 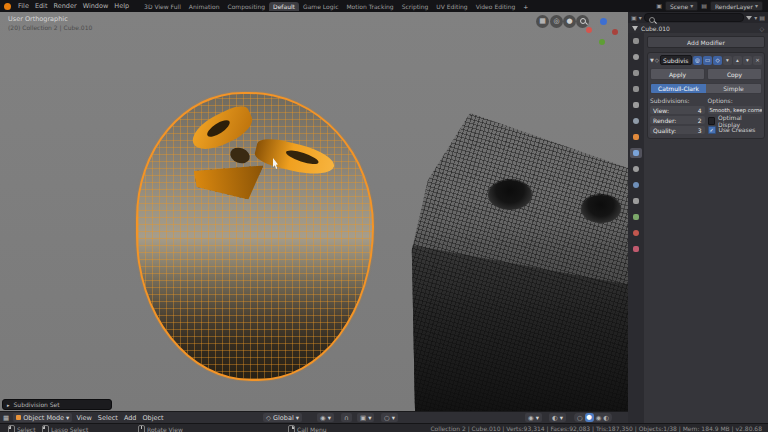 I want to click on ortho-grid-icon: ▦, so click(x=542, y=22).